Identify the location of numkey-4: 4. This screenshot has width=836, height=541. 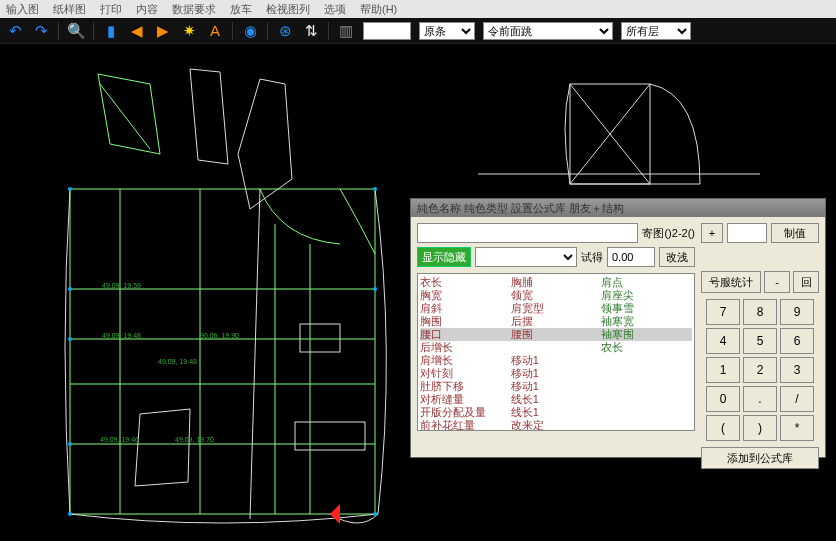
(723, 341).